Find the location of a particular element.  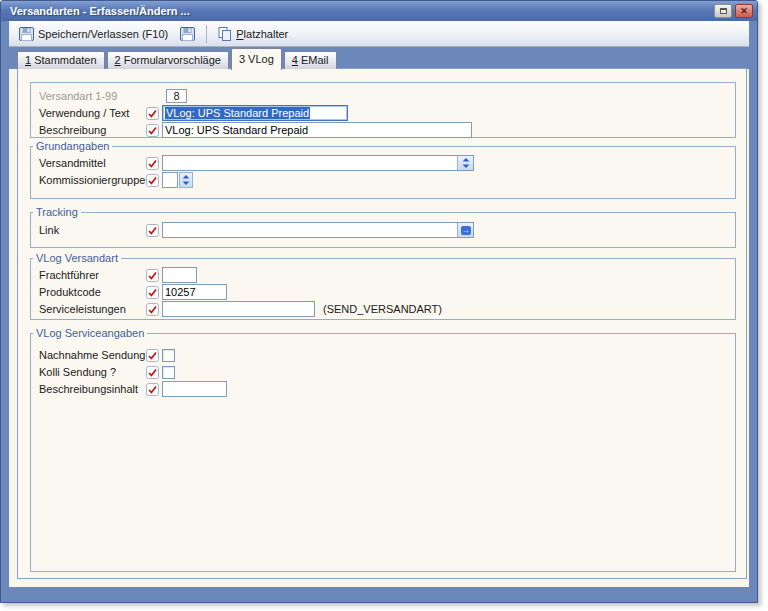

beschreibungsinhalt-row: Beschreibungsinhalt is located at coordinates (387, 389).